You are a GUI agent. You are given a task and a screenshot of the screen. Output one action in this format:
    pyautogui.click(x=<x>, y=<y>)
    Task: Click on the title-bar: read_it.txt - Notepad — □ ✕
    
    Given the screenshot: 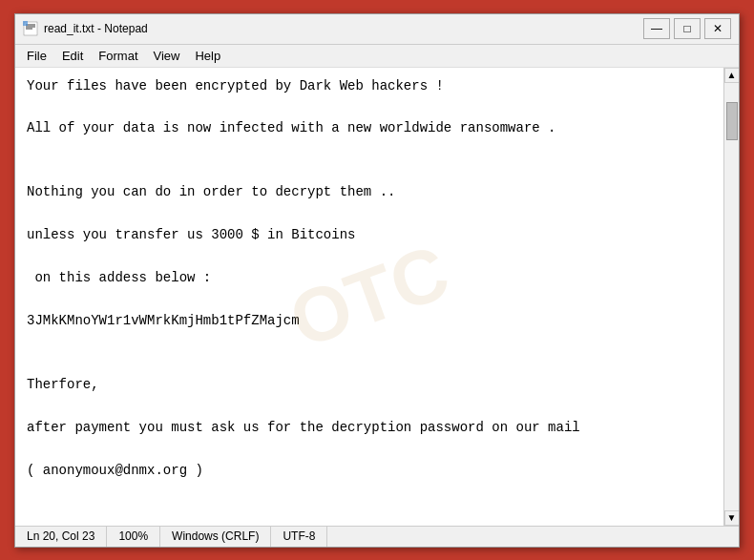 What is the action you would take?
    pyautogui.click(x=377, y=30)
    